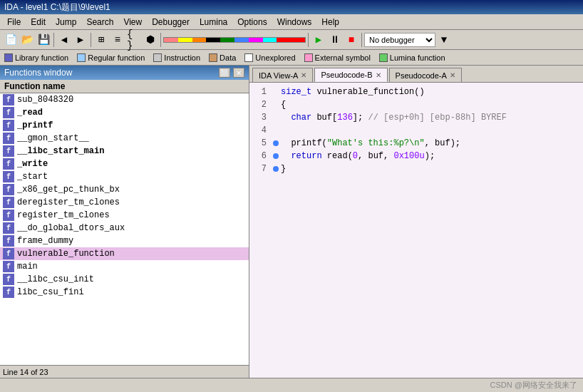 This screenshot has width=583, height=392. Describe the element at coordinates (134, 40) in the screenshot. I see `pseudo-button: { }` at that location.